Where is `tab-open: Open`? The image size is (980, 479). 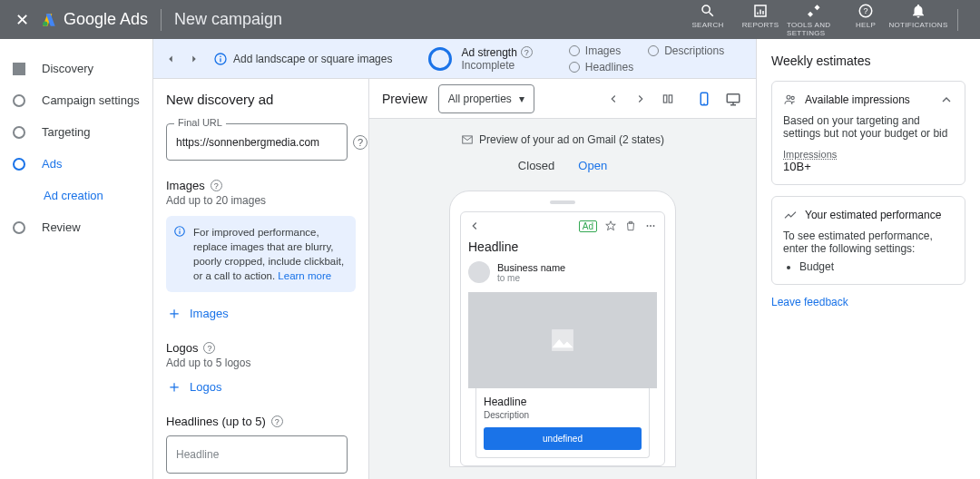
tab-open: Open is located at coordinates (593, 169).